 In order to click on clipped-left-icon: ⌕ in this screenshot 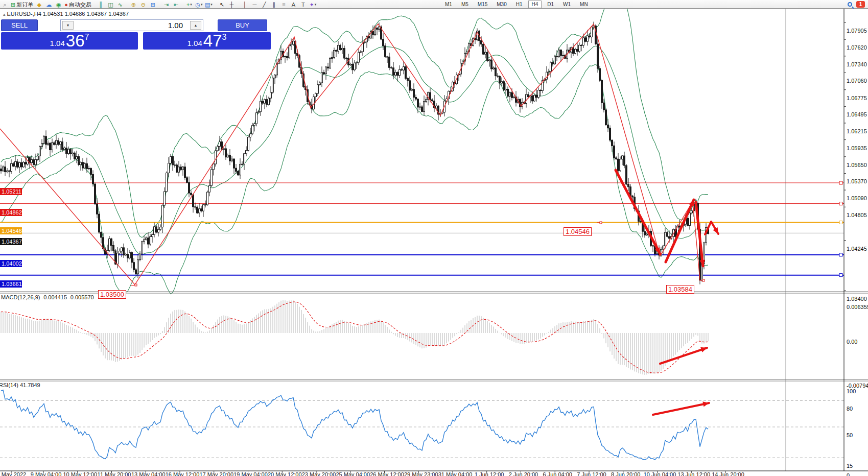, I will do `click(5, 5)`.